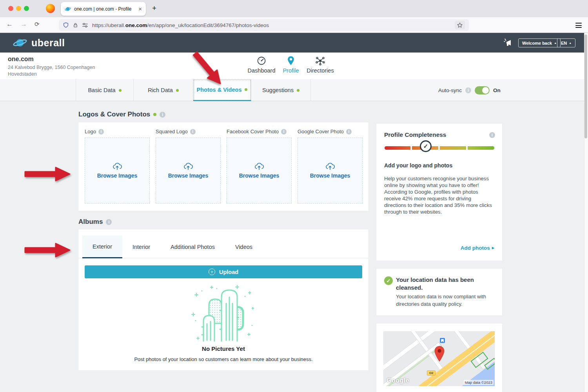 This screenshot has height=392, width=588. I want to click on squared-logo-uploader: Squared Logoi Browse Images, so click(188, 166).